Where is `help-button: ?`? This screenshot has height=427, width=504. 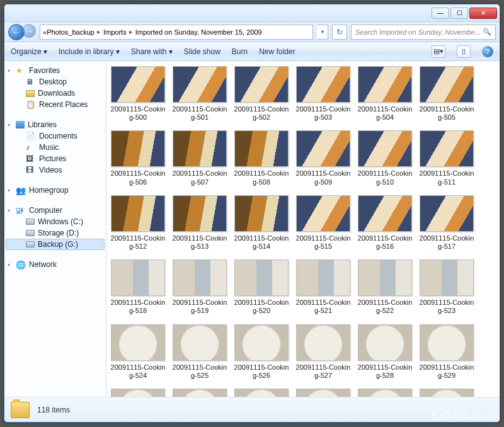
help-button: ? is located at coordinates (488, 52).